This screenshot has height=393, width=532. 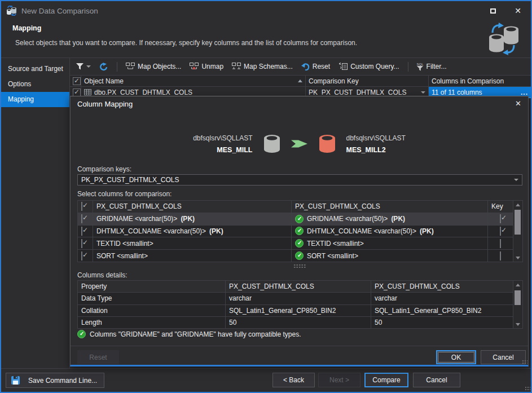 What do you see at coordinates (456, 357) in the screenshot?
I see `ok-button: OK` at bounding box center [456, 357].